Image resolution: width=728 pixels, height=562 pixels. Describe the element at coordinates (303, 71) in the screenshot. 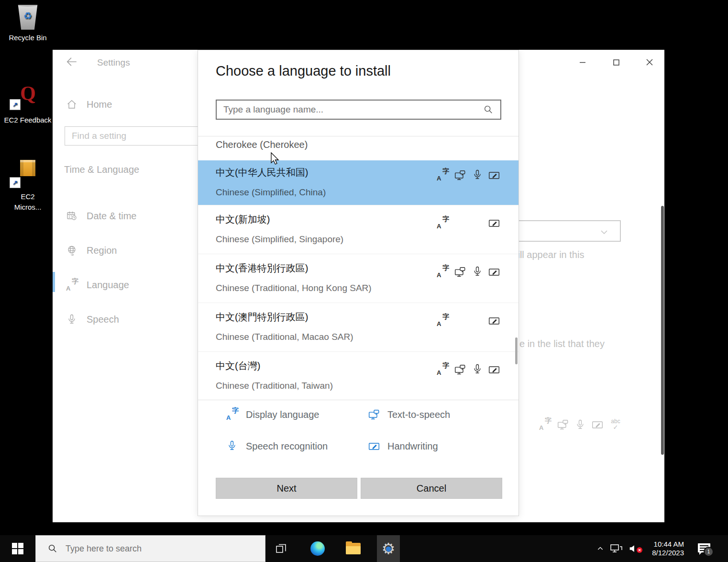

I see `dialog-title: Choose a language to install` at that location.